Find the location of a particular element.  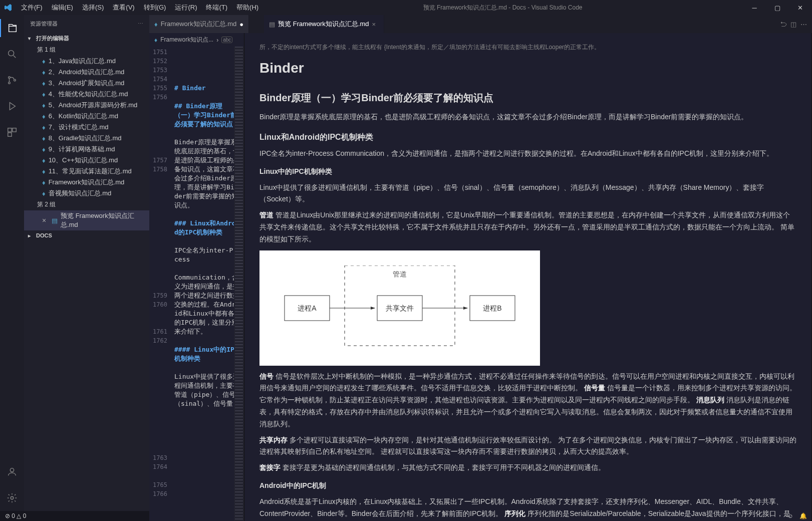

open-editor-file: ♦9、计算机网络基础.md is located at coordinates (87, 149).